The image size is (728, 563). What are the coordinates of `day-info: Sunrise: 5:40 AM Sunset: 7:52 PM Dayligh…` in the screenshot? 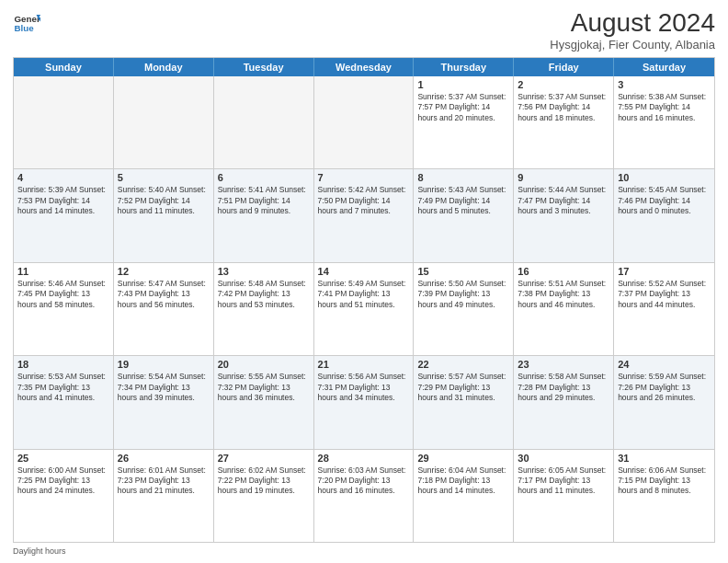 It's located at (164, 201).